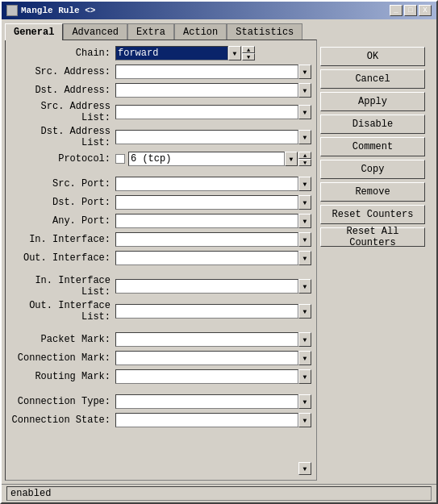  Describe the element at coordinates (161, 90) in the screenshot. I see `dst-address-row: Dst. Address: ▼` at that location.